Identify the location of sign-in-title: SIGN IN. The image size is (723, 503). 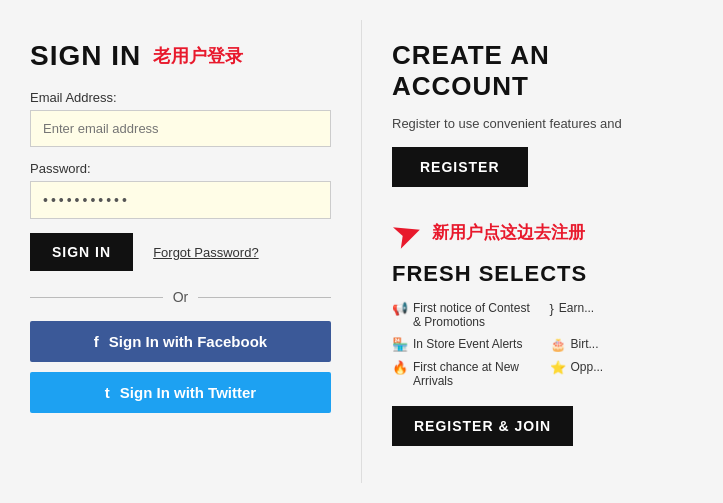
(86, 56).